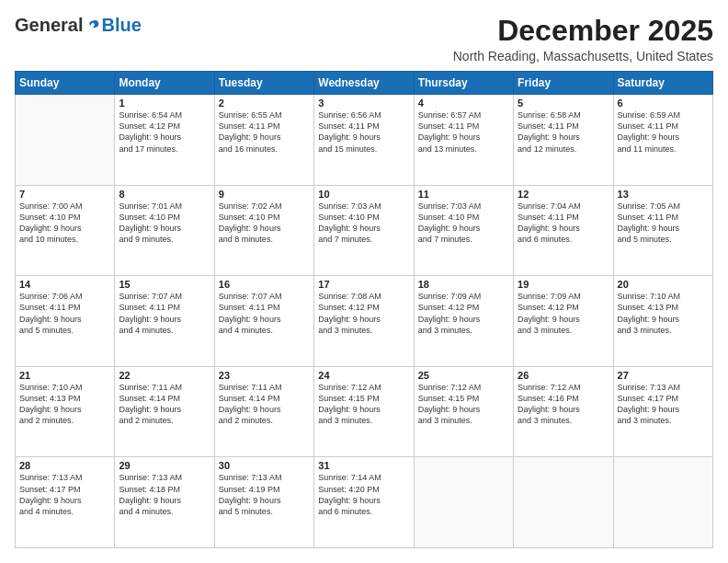 This screenshot has width=728, height=563. What do you see at coordinates (65, 502) in the screenshot?
I see `calendar-cell: 28Sunrise: 7:13 AM Sunset: 4:17 PM Dayli…` at bounding box center [65, 502].